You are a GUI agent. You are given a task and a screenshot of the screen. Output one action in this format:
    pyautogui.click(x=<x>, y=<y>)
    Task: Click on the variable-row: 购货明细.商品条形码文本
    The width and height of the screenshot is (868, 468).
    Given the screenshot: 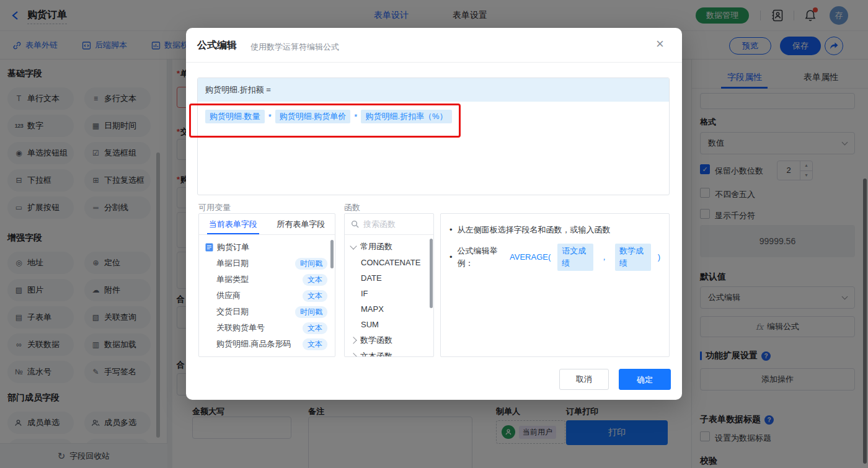 What is the action you would take?
    pyautogui.click(x=267, y=344)
    